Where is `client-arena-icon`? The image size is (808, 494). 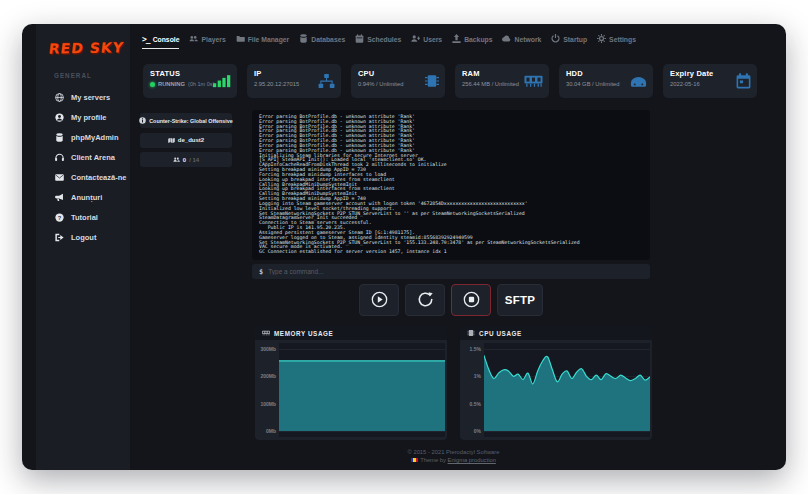
client-arena-icon is located at coordinates (60, 158).